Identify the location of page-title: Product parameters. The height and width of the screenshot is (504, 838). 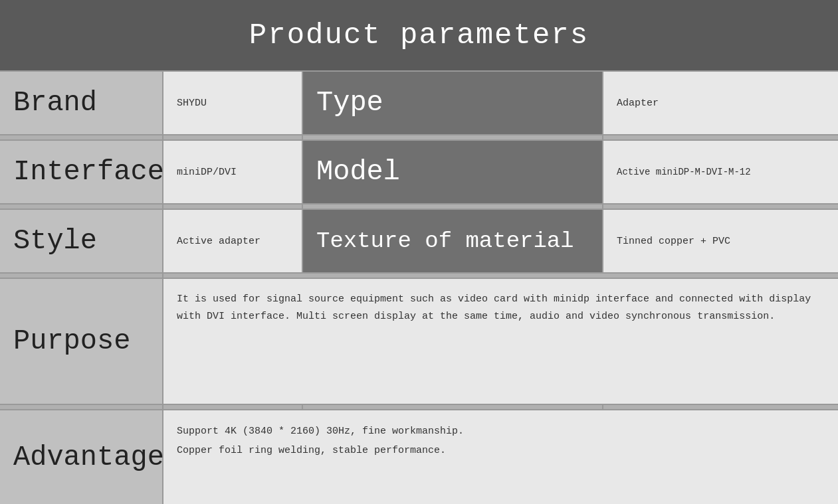
(419, 35).